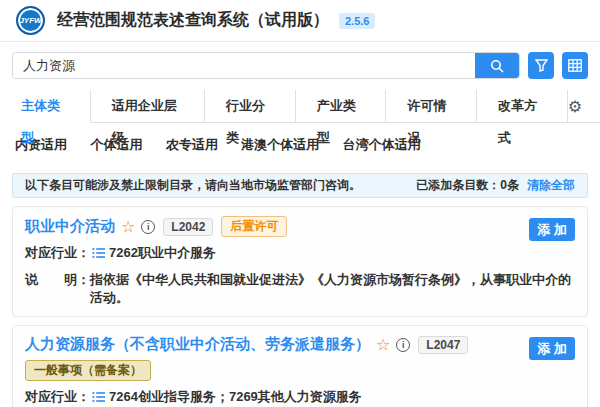 The height and width of the screenshot is (407, 600). I want to click on app-header: JYFW 经营范围规范表述查询系统（试用版） 2.5.6, so click(300, 21).